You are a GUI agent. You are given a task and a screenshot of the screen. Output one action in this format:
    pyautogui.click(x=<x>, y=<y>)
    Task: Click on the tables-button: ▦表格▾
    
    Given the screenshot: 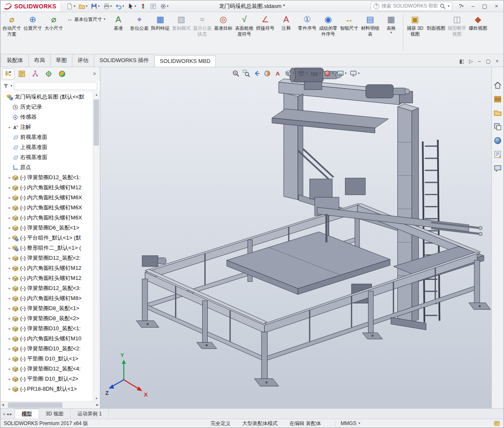 What is the action you would take?
    pyautogui.click(x=391, y=32)
    